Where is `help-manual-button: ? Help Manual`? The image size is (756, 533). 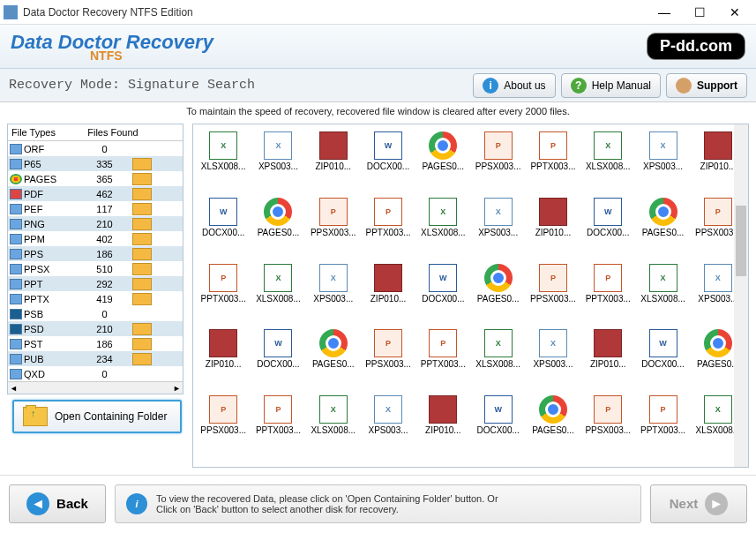
help-manual-button: ? Help Manual is located at coordinates (610, 86).